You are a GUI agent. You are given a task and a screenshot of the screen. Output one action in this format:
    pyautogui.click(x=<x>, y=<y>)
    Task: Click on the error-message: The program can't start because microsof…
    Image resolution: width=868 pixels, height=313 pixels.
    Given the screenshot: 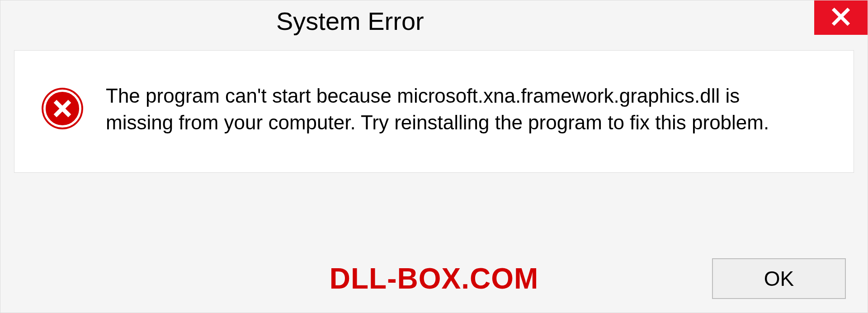 What is the action you would take?
    pyautogui.click(x=449, y=109)
    